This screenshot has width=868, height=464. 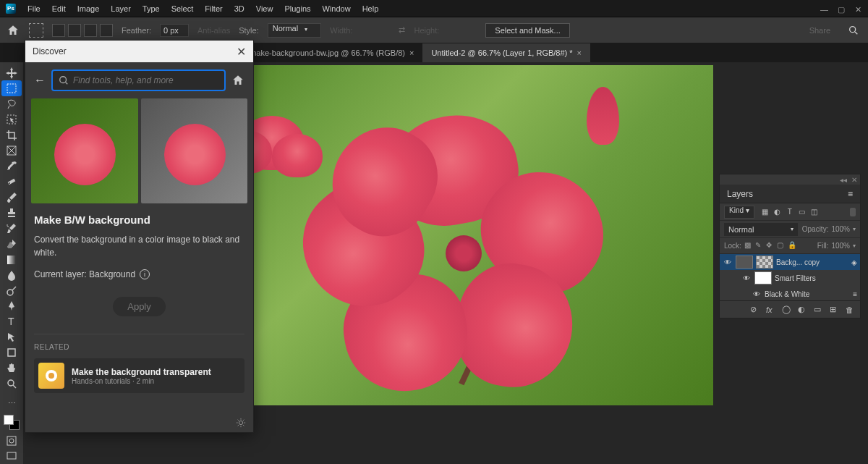 I want to click on menu-filter: Filter, so click(x=213, y=9).